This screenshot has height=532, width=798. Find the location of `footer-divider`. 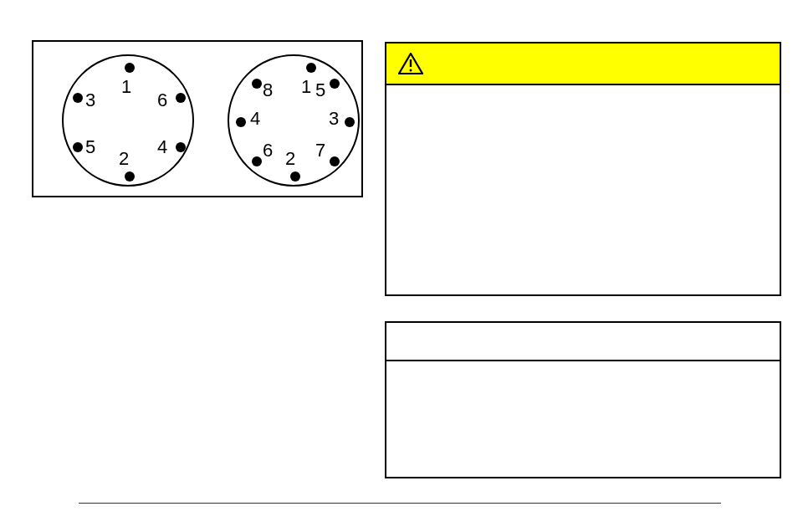

footer-divider is located at coordinates (400, 504).